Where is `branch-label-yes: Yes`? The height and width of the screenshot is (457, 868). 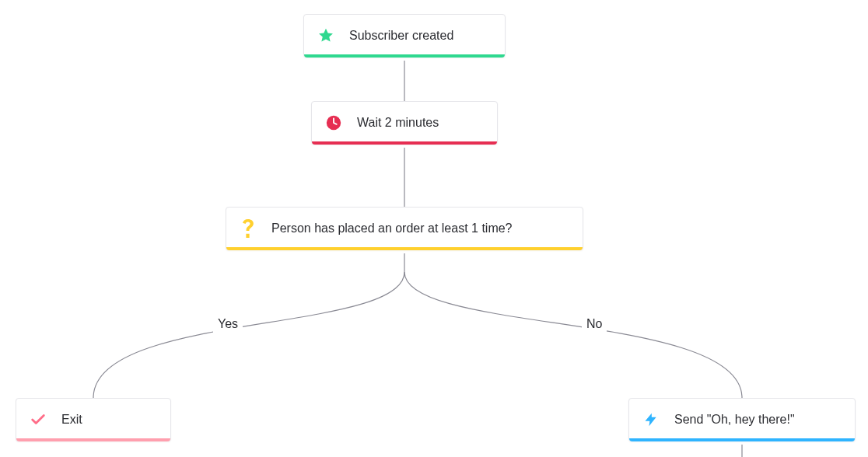 branch-label-yes: Yes is located at coordinates (228, 324).